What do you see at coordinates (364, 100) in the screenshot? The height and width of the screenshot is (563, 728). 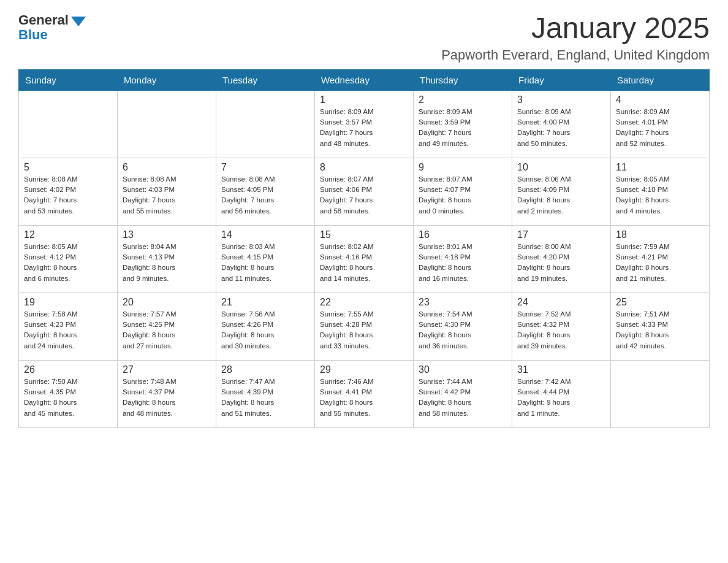 I see `day-number: 1` at bounding box center [364, 100].